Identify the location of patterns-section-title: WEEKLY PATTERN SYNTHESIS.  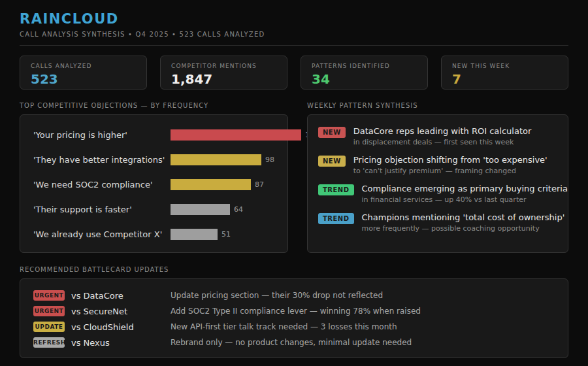
(438, 106).